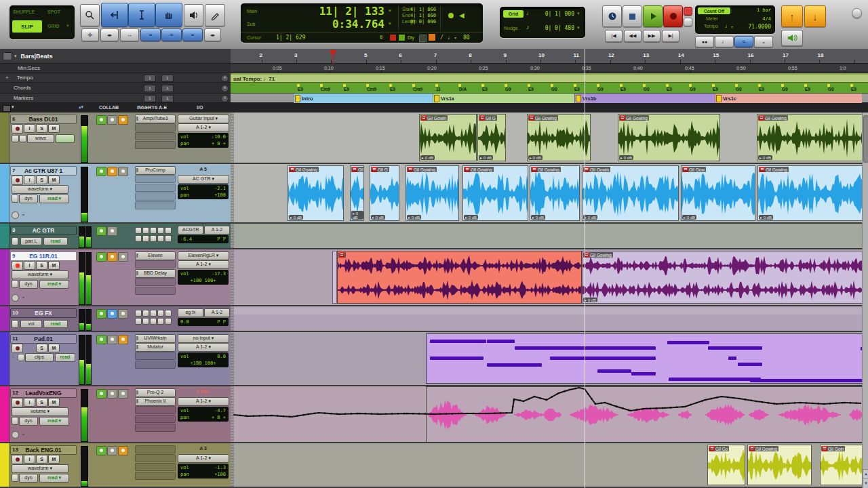  What do you see at coordinates (167, 88) in the screenshot?
I see `chords-default-box2: 1` at bounding box center [167, 88].